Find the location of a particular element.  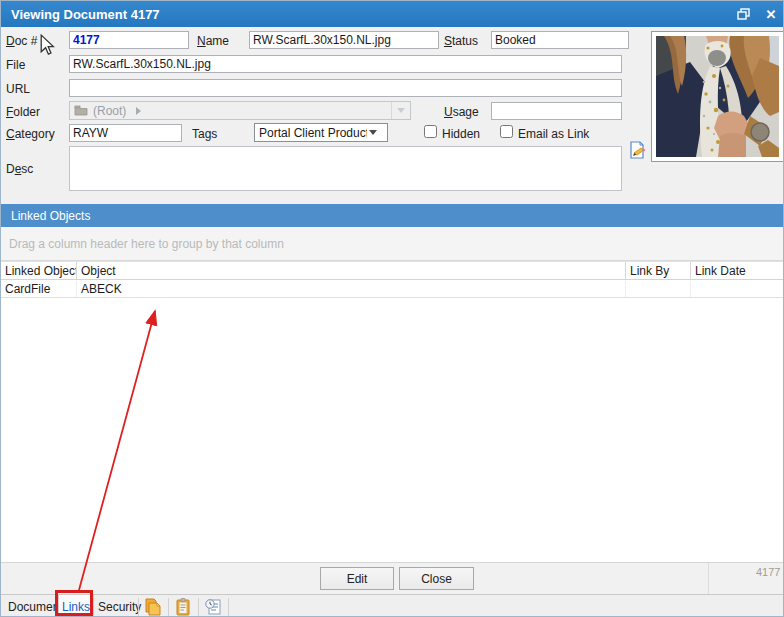

button-panel: Edit Close 4177 is located at coordinates (392, 578).